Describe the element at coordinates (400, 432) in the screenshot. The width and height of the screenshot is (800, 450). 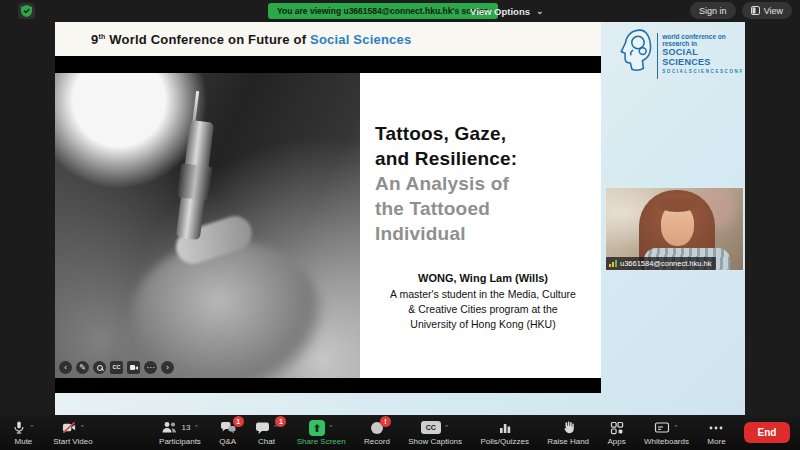
I see `meeting-toolbar: ⌃ Mute ⌃ Start Video 13 ⌃ Participants 1` at that location.